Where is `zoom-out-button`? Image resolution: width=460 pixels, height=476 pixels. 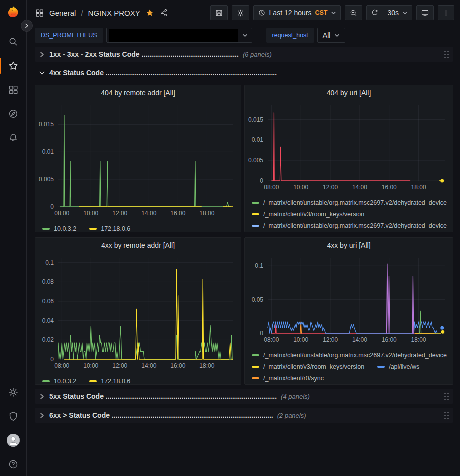
zoom-out-button is located at coordinates (354, 13).